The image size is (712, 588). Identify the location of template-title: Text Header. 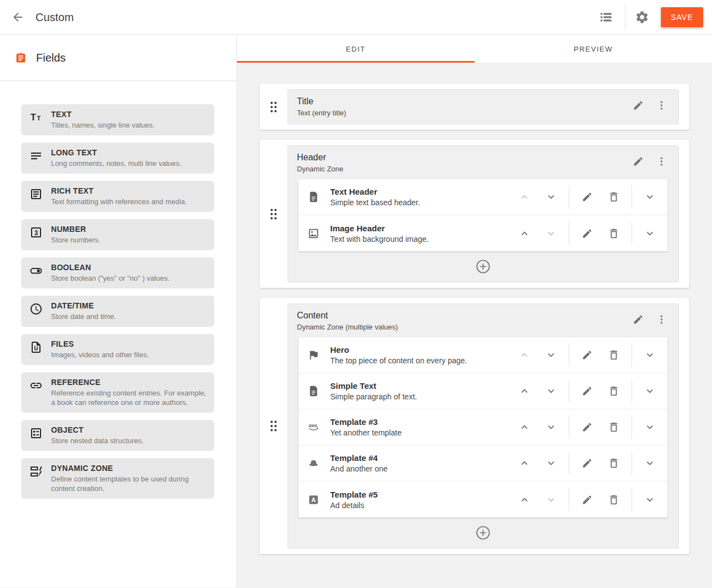
(424, 192).